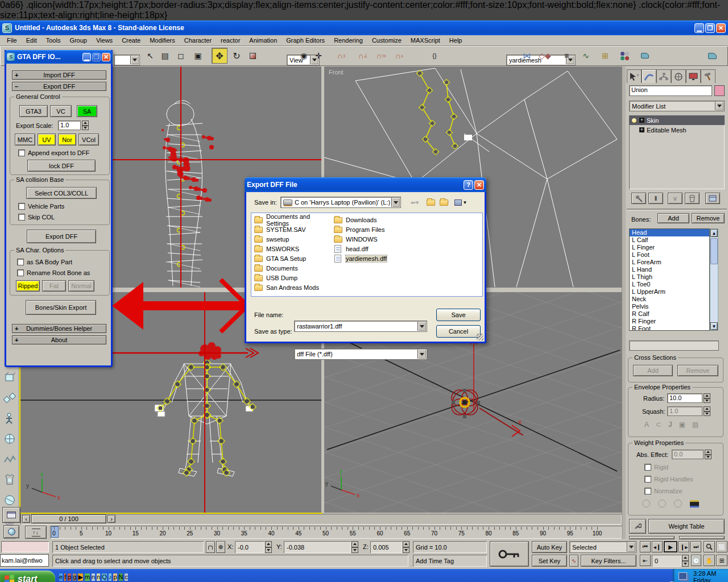  I want to click on selection-filter-dropdown, so click(127, 60).